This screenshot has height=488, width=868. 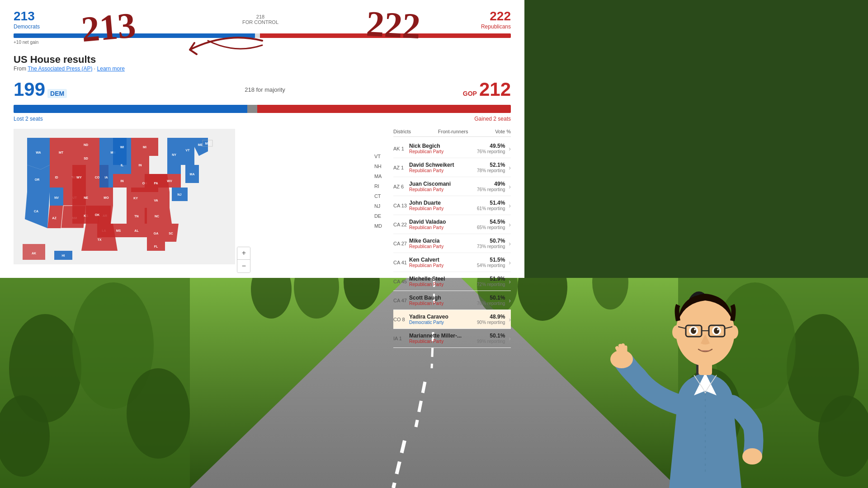 What do you see at coordinates (491, 148) in the screenshot?
I see `vote-pct-0: 49.5% 76% reporting` at bounding box center [491, 148].